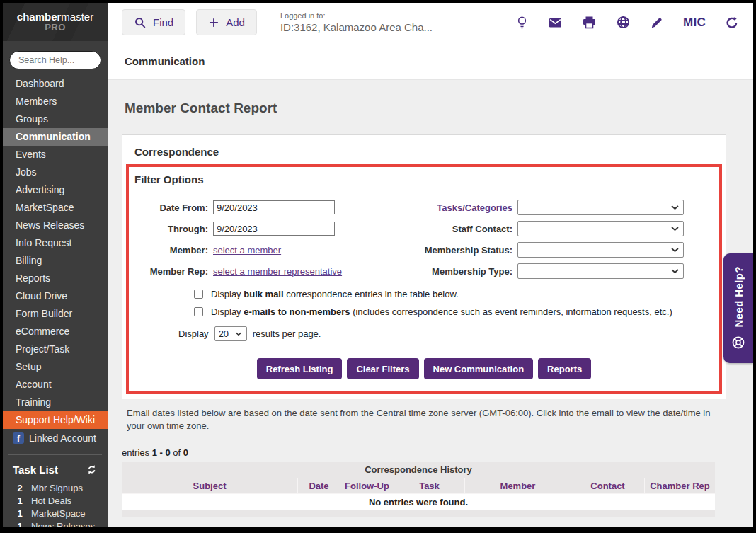 This screenshot has width=756, height=533. What do you see at coordinates (277, 272) in the screenshot?
I see `select-member-rep-link: select a member representative` at bounding box center [277, 272].